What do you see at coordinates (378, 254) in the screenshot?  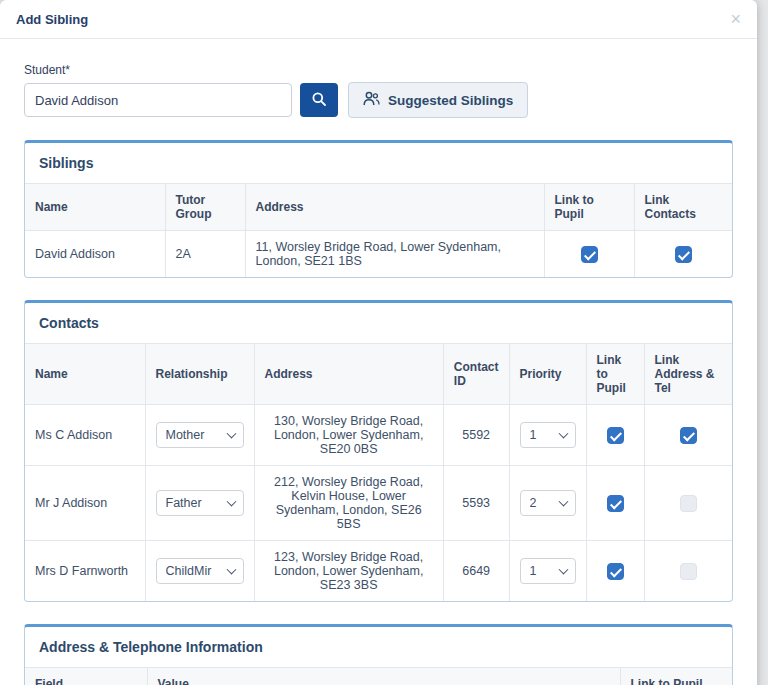 I see `sibling-row: David Addison 2A 11, Worsley Bridge Road…` at bounding box center [378, 254].